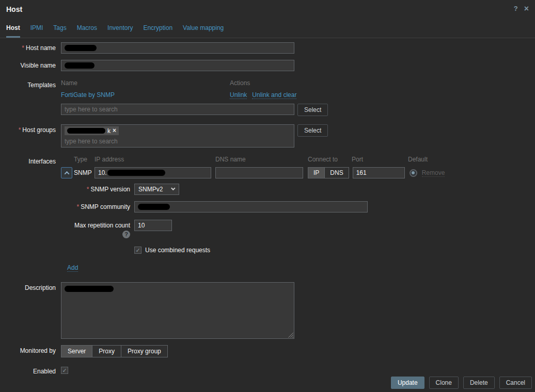 This screenshot has height=392, width=535. What do you see at coordinates (109, 131) in the screenshot?
I see `host-group-chip-remnant: k` at bounding box center [109, 131].